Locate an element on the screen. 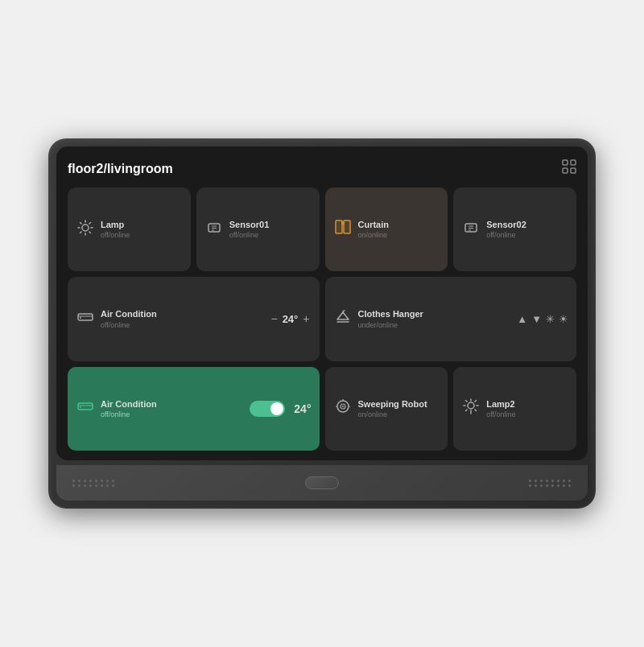  card-curtain: Curtain on/online is located at coordinates (386, 229).